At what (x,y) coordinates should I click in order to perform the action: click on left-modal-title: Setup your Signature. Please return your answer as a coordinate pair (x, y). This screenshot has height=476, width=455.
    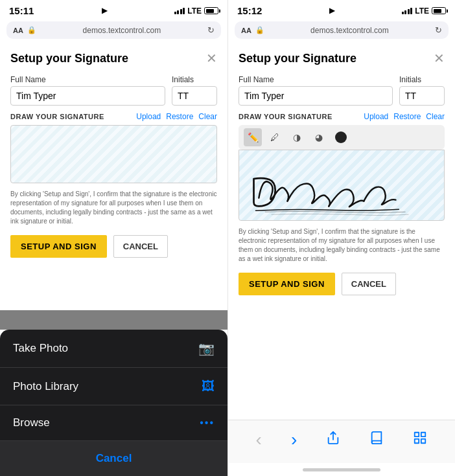
    Looking at the image, I should click on (69, 58).